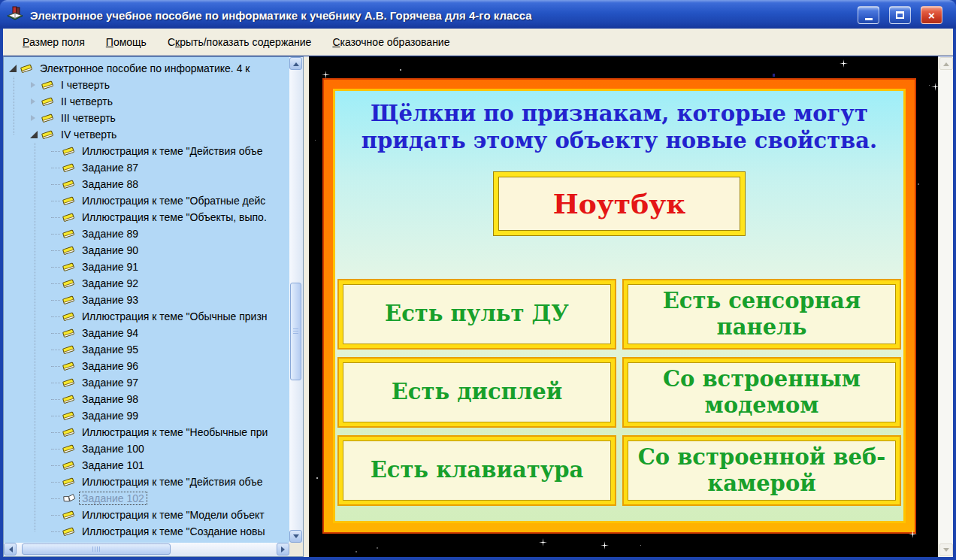 This screenshot has height=560, width=956. What do you see at coordinates (148, 118) in the screenshot?
I see `tree-item: III четверть` at bounding box center [148, 118].